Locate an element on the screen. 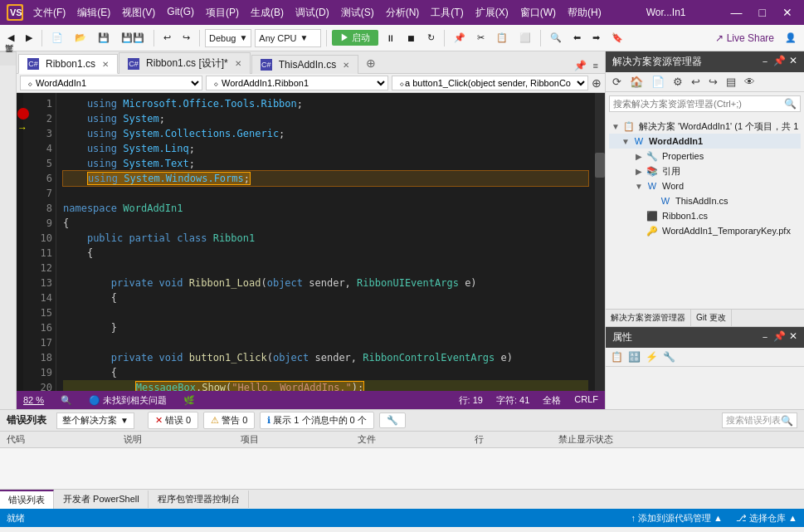  solution-expand-icon: ▼ is located at coordinates (616, 126).